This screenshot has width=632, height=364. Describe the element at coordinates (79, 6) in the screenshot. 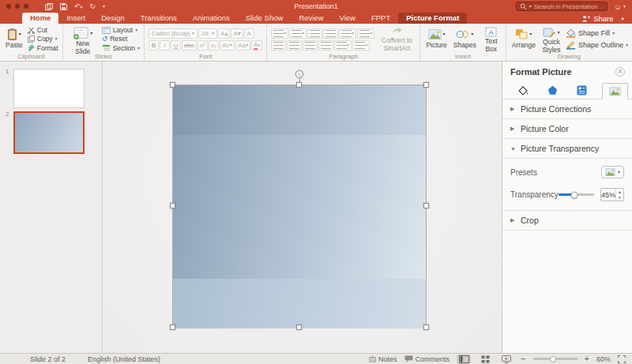

I see `undo-button: ↶▾` at that location.